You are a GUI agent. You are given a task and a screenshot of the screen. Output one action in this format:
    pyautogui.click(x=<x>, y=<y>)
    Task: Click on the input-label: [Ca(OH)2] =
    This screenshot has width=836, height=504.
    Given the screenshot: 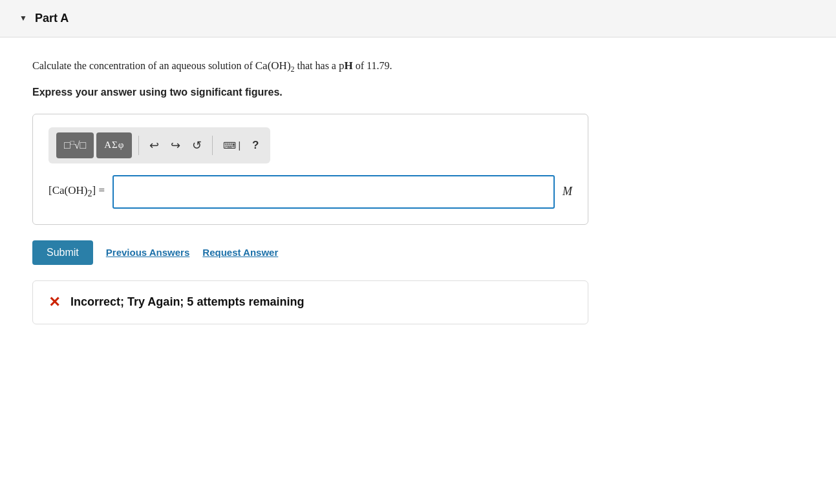 What is the action you would take?
    pyautogui.click(x=76, y=191)
    